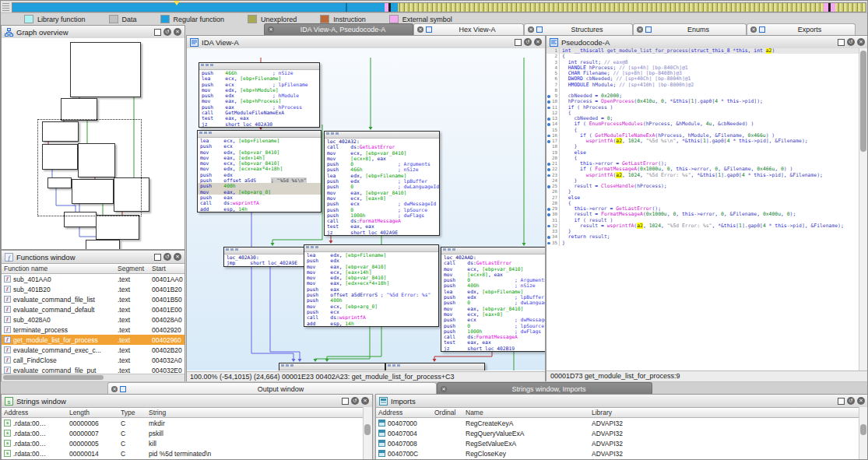 This screenshot has height=460, width=868. What do you see at coordinates (93, 257) in the screenshot?
I see `functions-titlebar: f Functions window ↺✕` at bounding box center [93, 257].